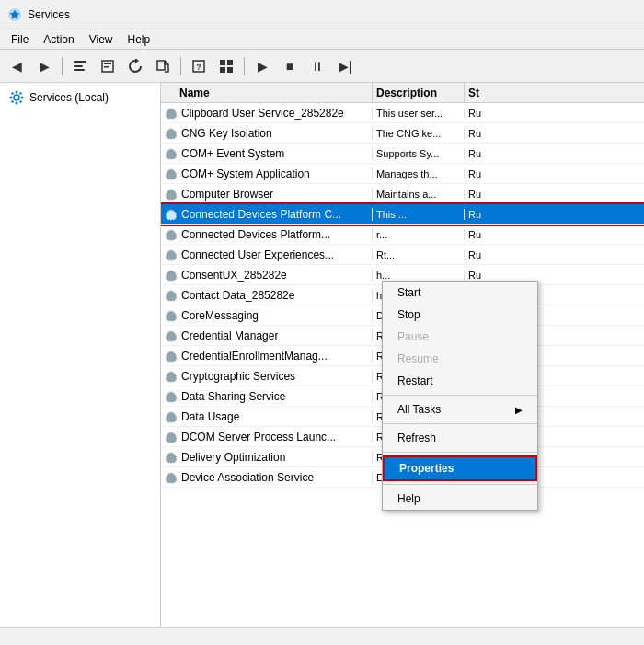 This screenshot has height=645, width=644. Describe the element at coordinates (403, 174) in the screenshot. I see `table-row: COM+ System ApplicationManages th...Ru` at that location.